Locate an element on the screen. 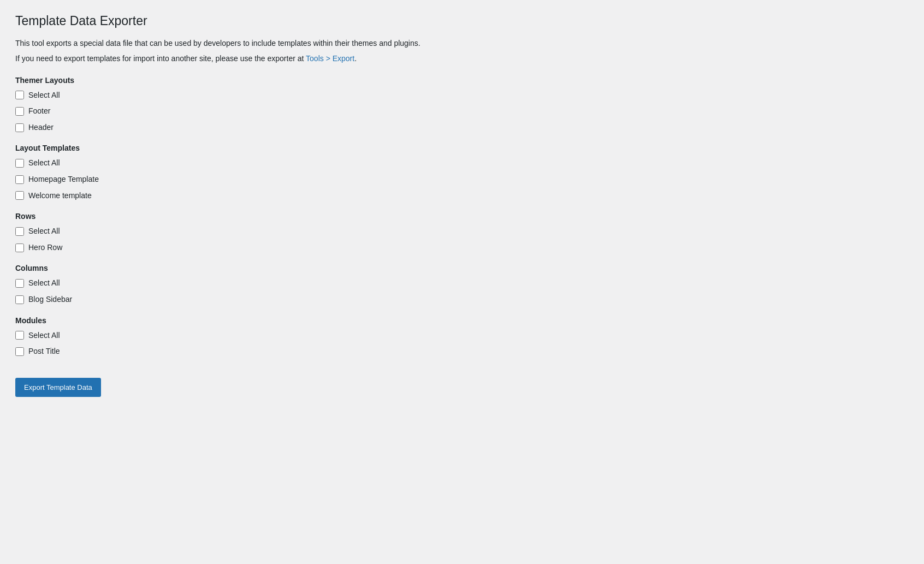 Image resolution: width=924 pixels, height=564 pixels. checkbox-modules-select-all is located at coordinates (20, 335).